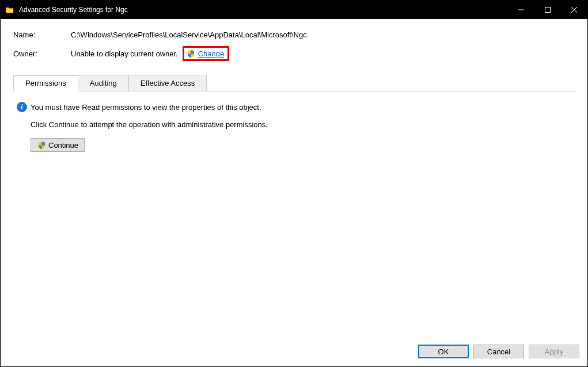 The height and width of the screenshot is (367, 588). I want to click on owner-row: Owner: Unable to display current owner. …, so click(294, 53).